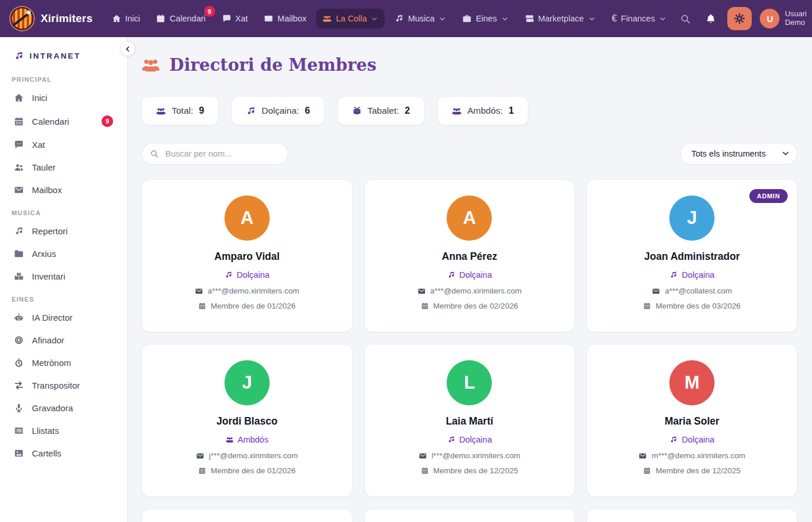 This screenshot has height=522, width=812. What do you see at coordinates (692, 383) in the screenshot?
I see `avatar: M` at bounding box center [692, 383].